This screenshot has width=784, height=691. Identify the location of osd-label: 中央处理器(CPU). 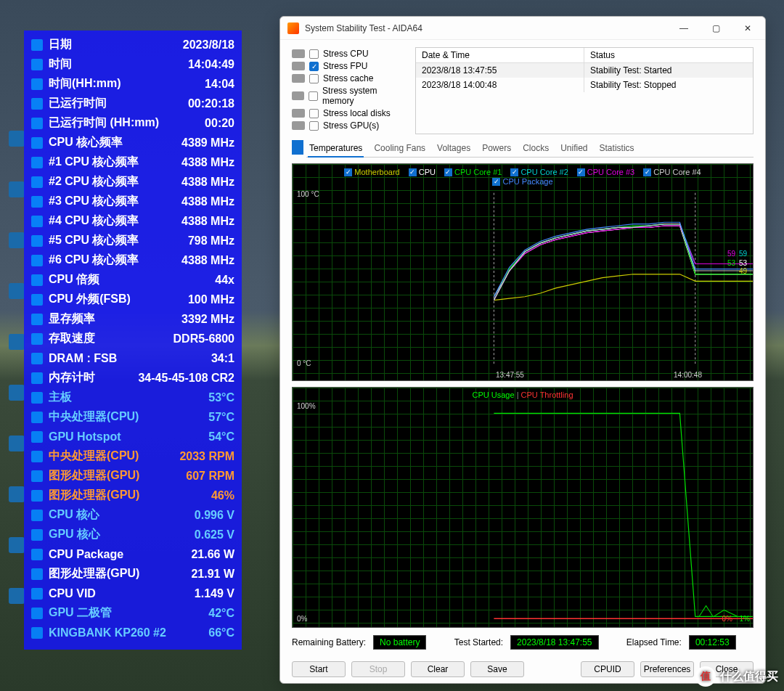
(114, 456).